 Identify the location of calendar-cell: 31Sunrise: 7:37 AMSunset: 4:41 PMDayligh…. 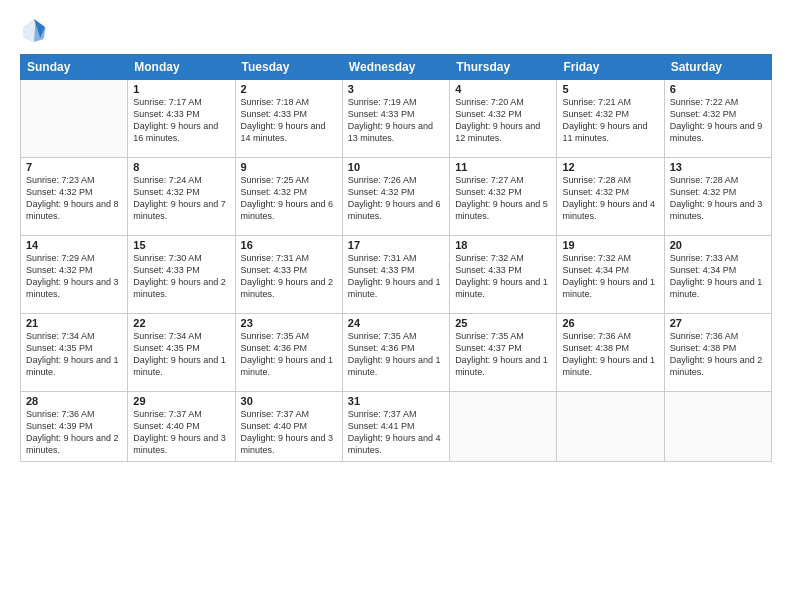
(396, 427).